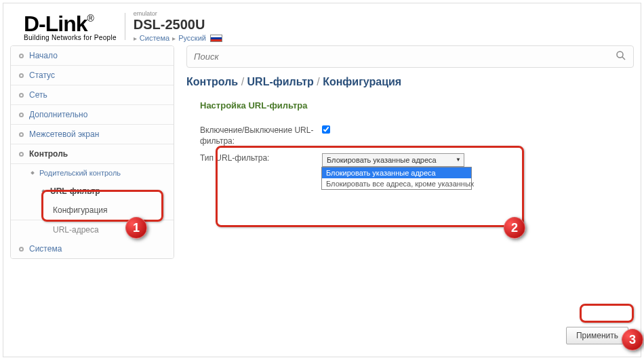 This screenshot has width=644, height=360. Describe the element at coordinates (261, 159) in the screenshot. I see `type-label: Тип URL-фильтра:` at that location.